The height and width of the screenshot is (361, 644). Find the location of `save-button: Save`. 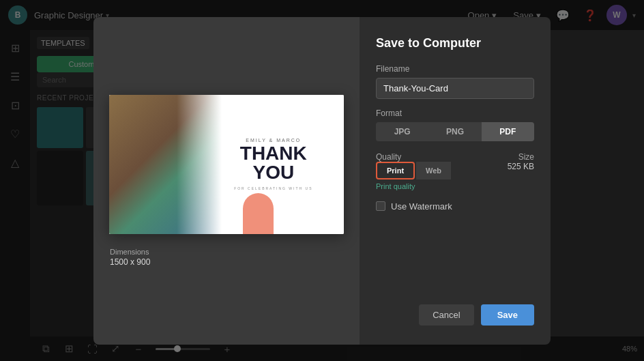

save-button: Save is located at coordinates (508, 315).